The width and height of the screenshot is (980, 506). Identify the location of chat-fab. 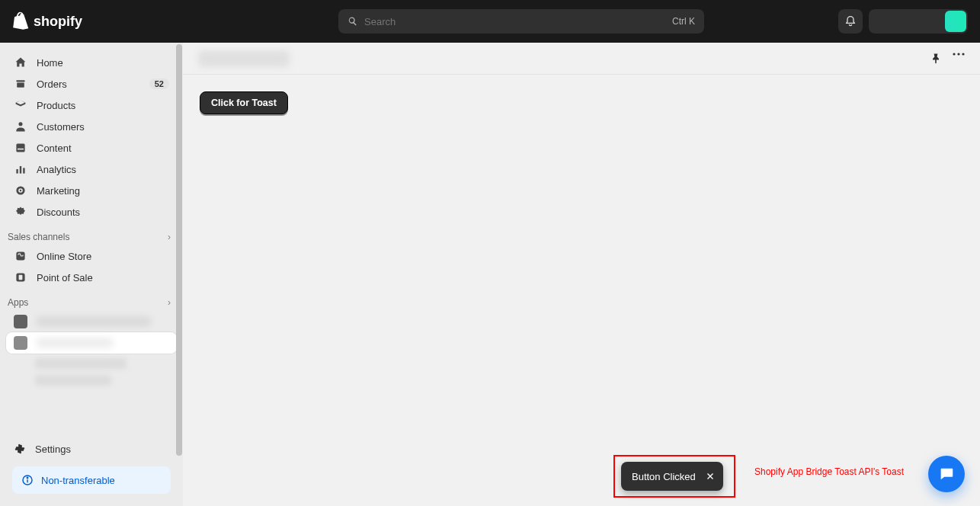
(946, 474).